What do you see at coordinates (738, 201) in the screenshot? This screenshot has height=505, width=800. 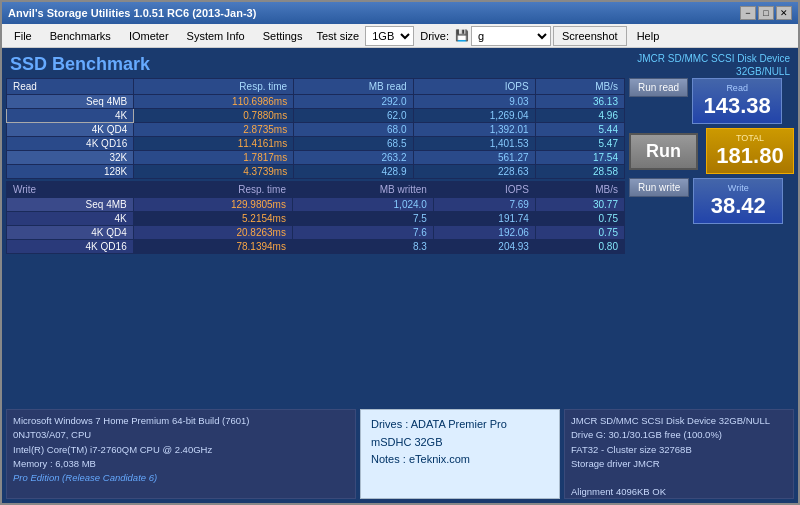 I see `write-score-box: Write 38.42` at bounding box center [738, 201].